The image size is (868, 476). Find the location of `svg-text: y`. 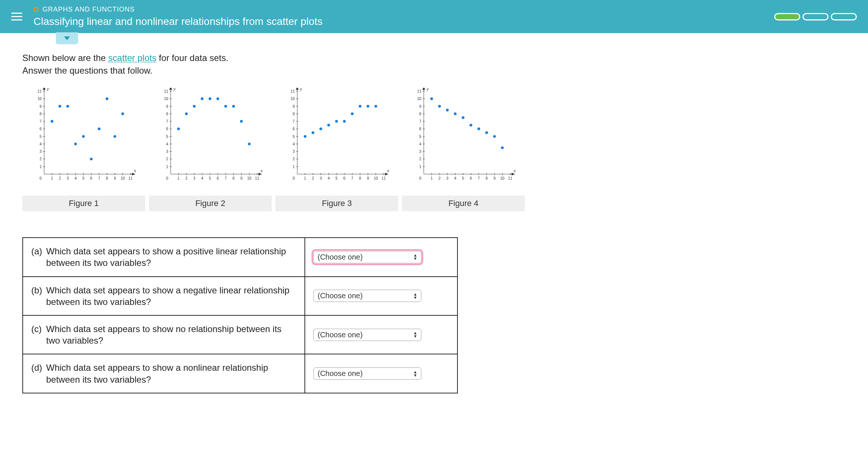

svg-text: y is located at coordinates (48, 89).